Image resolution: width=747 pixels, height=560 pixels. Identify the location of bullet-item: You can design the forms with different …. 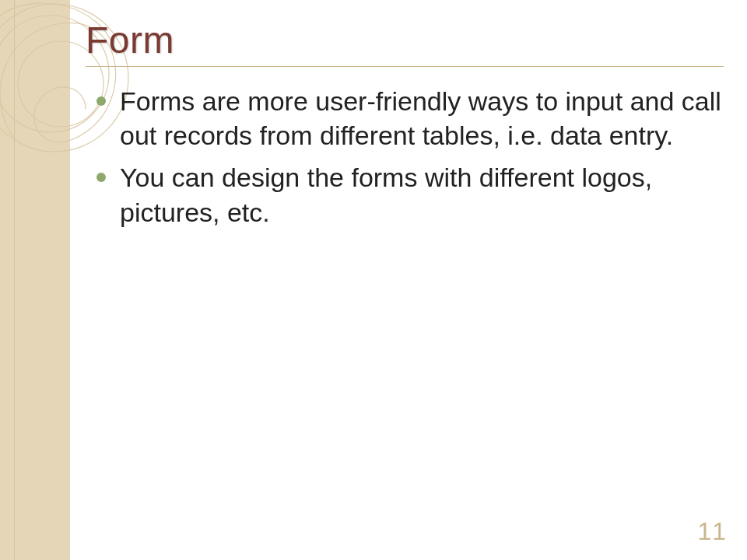
(408, 194).